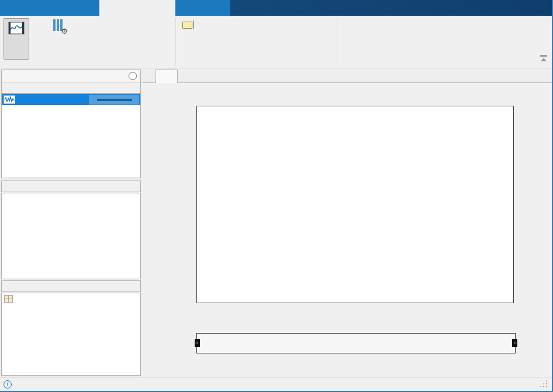  What do you see at coordinates (115, 100) in the screenshot?
I see `line-style-preview` at bounding box center [115, 100].